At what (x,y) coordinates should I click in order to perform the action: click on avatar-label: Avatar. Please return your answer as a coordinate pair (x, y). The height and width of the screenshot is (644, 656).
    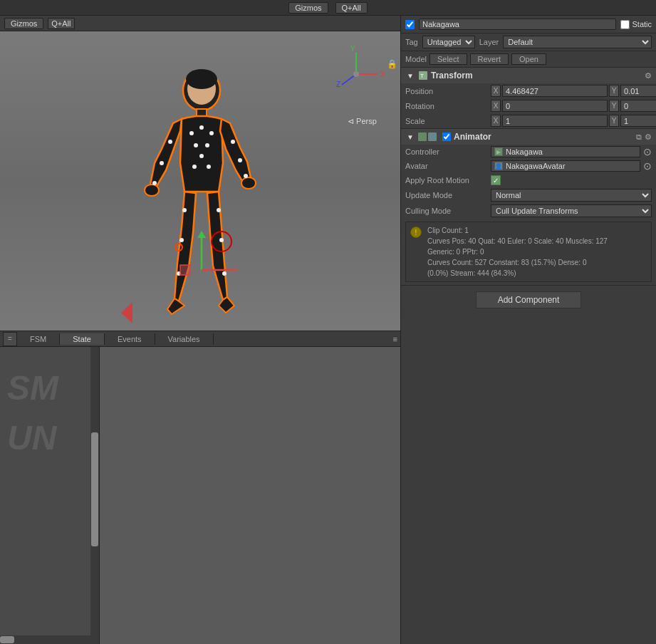
    Looking at the image, I should click on (448, 166).